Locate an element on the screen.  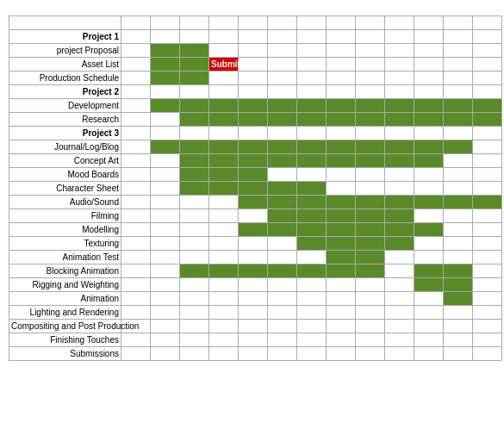
row-label: Production Schedule is located at coordinates (65, 78).